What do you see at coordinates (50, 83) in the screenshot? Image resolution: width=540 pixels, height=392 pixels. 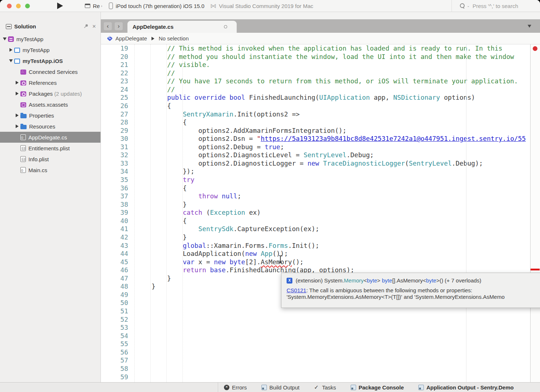 I see `sidebar-item-references: References` at bounding box center [50, 83].